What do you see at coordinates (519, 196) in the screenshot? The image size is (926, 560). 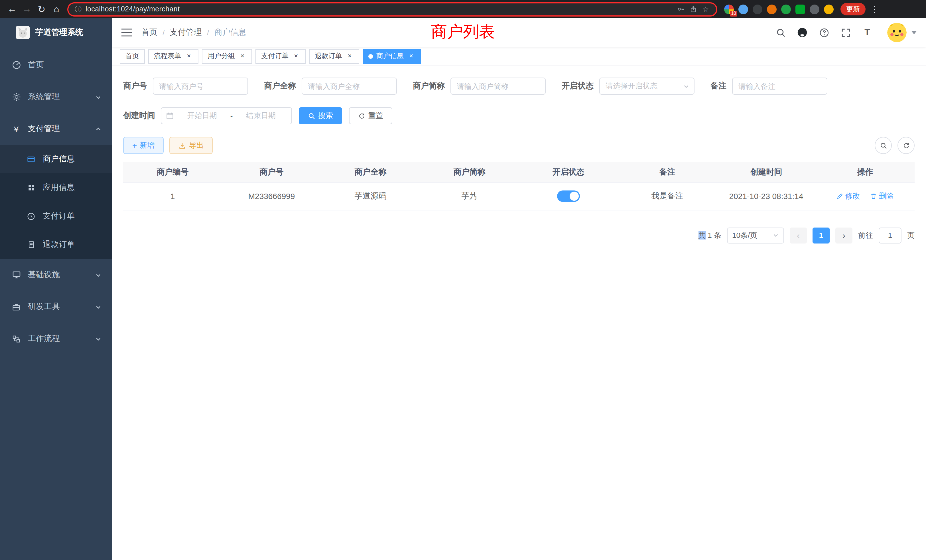 I see `table-row: 1 M233666999 芋道源码 芋艿 我是备注 2021-10-23 08:…` at bounding box center [519, 196].